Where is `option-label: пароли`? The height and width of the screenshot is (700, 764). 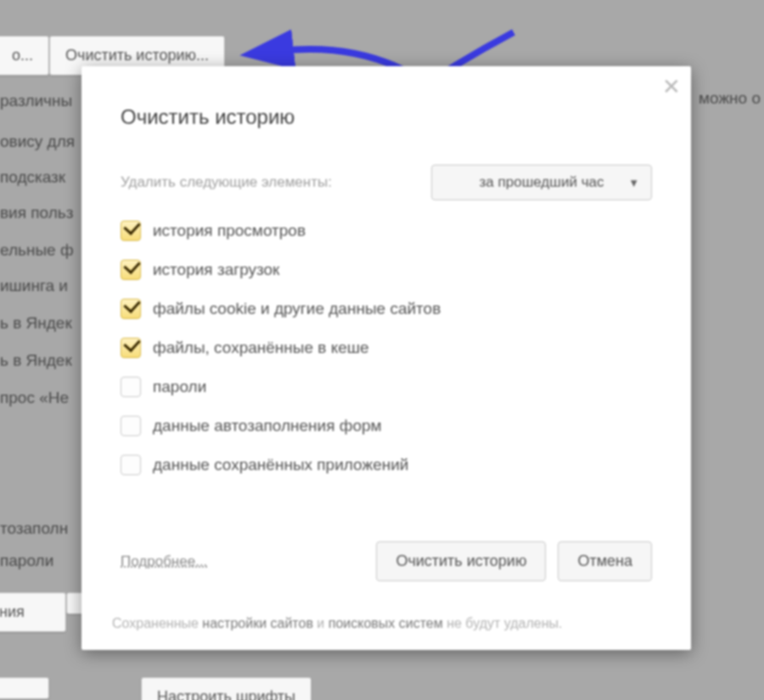
option-label: пароли is located at coordinates (180, 387).